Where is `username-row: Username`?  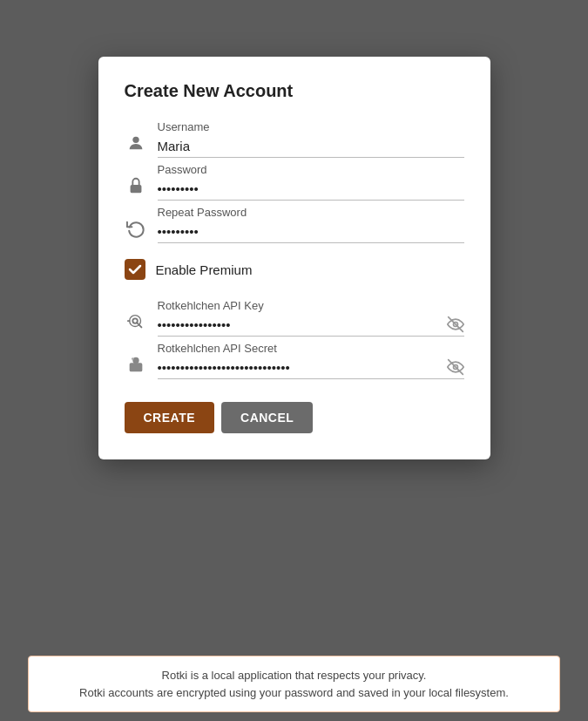
username-row: Username is located at coordinates (294, 139).